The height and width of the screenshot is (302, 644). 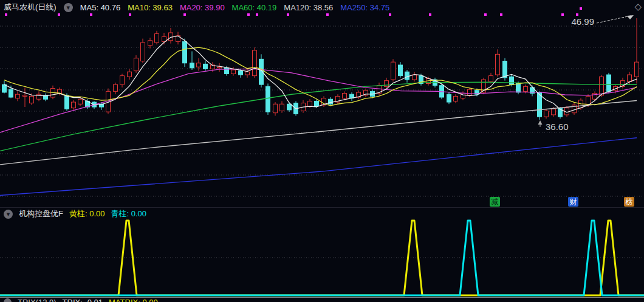 What do you see at coordinates (583, 22) in the screenshot?
I see `svg-text: 46.99` at bounding box center [583, 22].